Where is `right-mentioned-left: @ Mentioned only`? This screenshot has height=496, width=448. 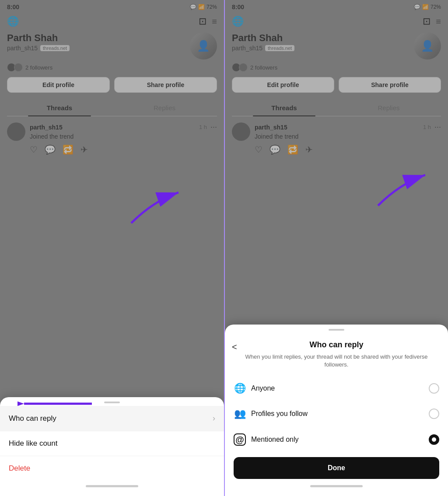
right-mentioned-left: @ Mentioned only is located at coordinates (266, 440).